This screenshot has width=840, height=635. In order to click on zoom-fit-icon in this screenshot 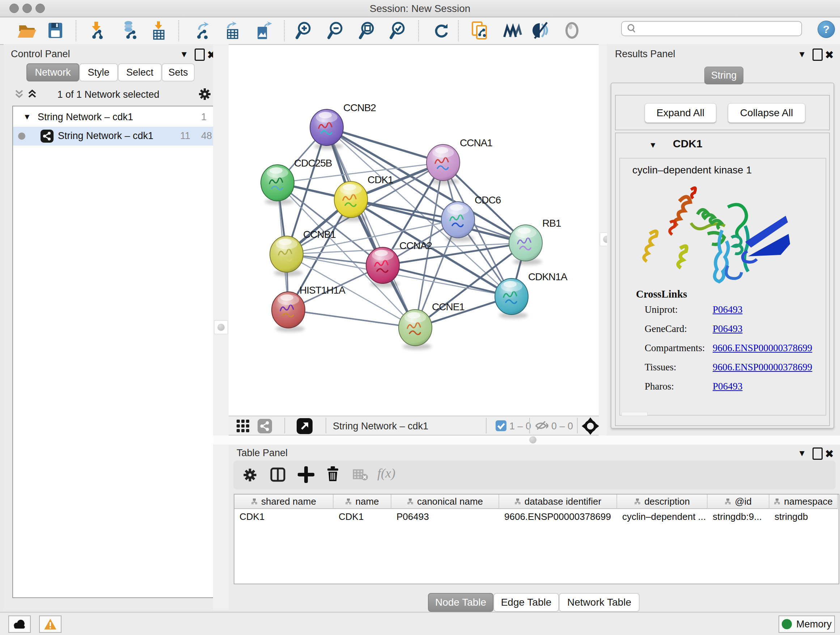, I will do `click(368, 30)`.